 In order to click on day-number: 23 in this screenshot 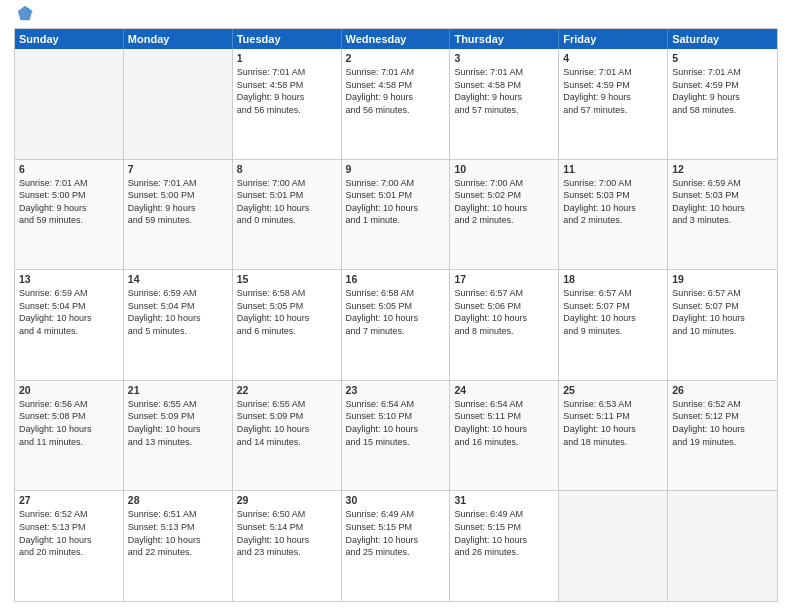, I will do `click(396, 390)`.